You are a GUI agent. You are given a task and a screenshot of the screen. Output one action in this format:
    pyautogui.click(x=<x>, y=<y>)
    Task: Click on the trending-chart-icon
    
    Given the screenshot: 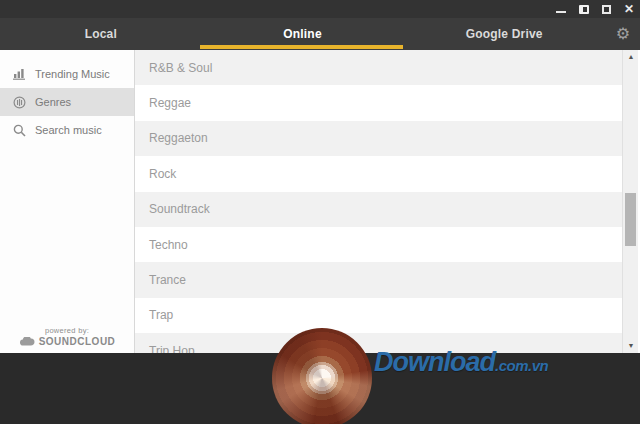 What is the action you would take?
    pyautogui.click(x=20, y=74)
    